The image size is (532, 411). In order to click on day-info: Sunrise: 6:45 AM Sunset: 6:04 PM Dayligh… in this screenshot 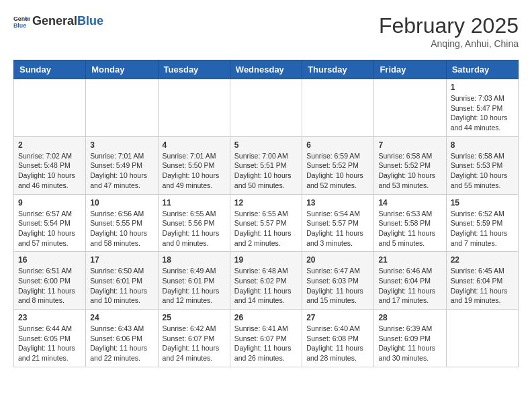, I will do `click(482, 286)`.